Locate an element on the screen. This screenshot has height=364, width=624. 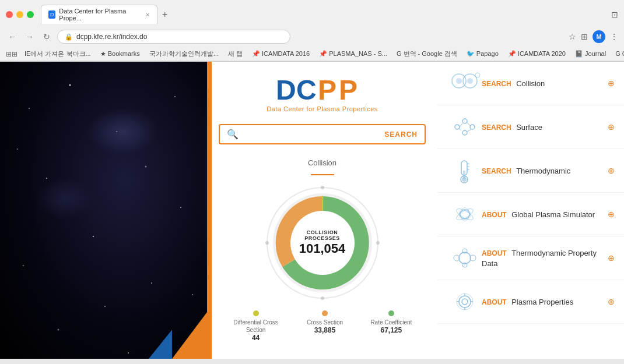
refresh-button: ↻ is located at coordinates (47, 37).